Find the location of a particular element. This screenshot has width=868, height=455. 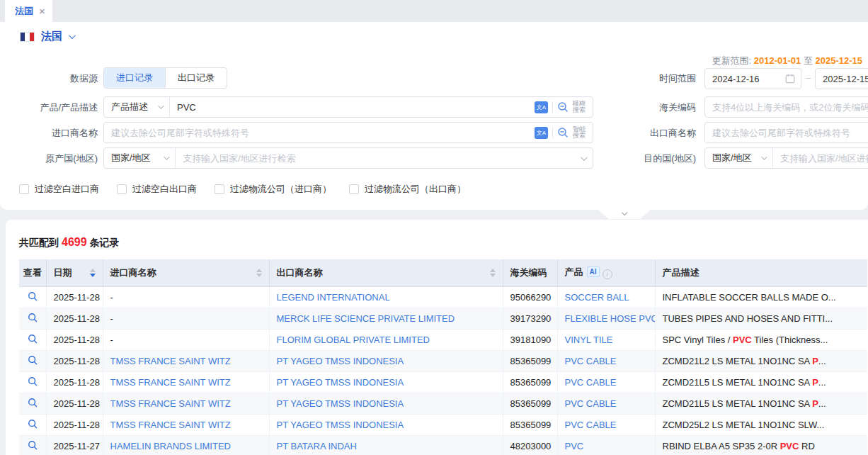

importer-link: HAMELIN BRANDS LIMITED is located at coordinates (171, 446).